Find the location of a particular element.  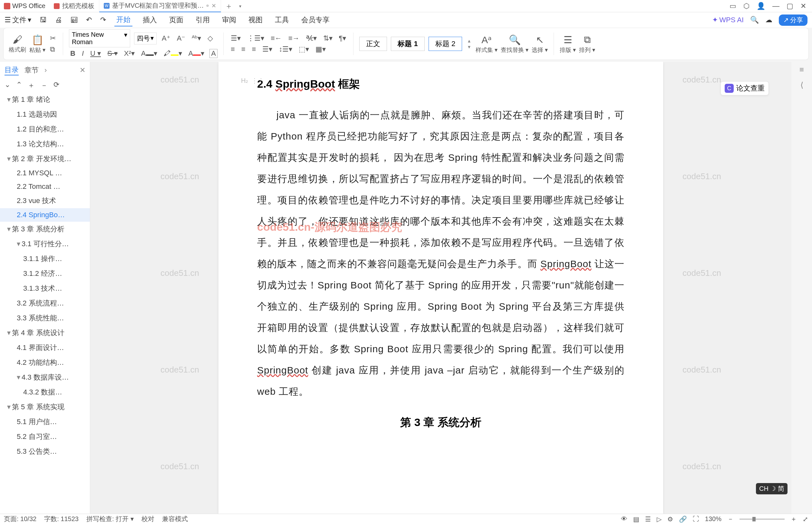

tree-item: ▾第 4 章 系统设计 is located at coordinates (45, 333).